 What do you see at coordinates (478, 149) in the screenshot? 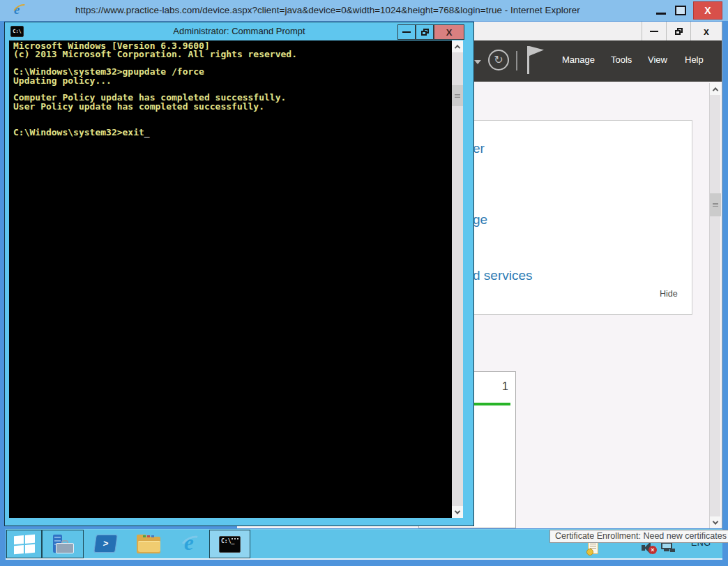
I see `welcome-link-fragment-1: er` at bounding box center [478, 149].